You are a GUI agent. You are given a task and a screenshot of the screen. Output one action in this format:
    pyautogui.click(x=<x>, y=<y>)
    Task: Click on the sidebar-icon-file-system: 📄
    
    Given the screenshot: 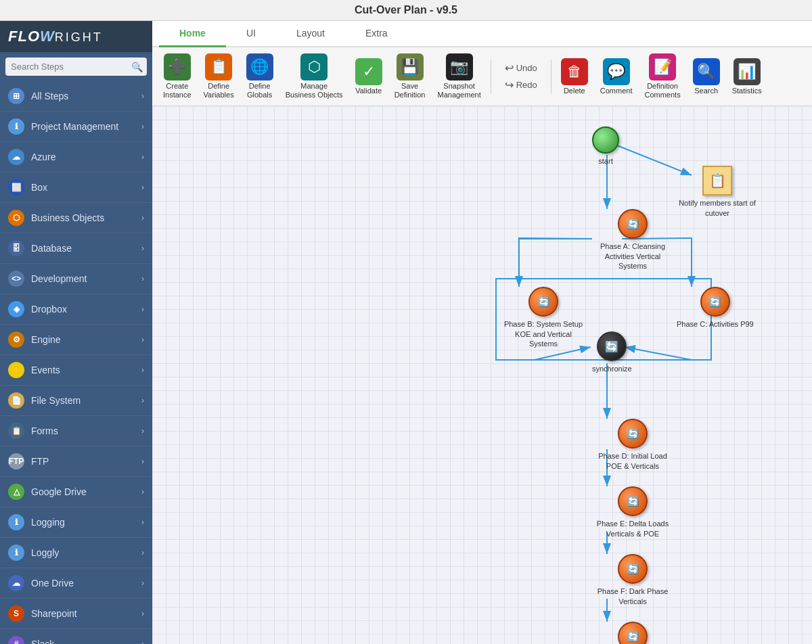 What is the action you would take?
    pyautogui.click(x=16, y=400)
    